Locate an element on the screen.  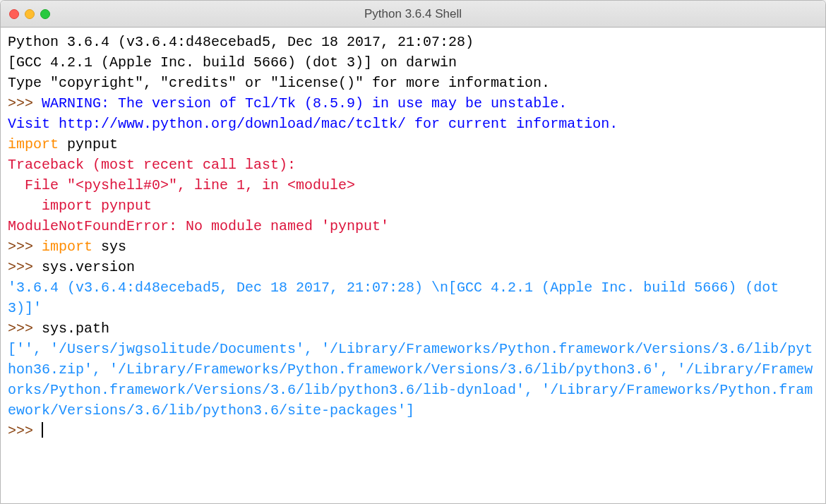
cmd-sys-path: sys.path is located at coordinates (76, 329).